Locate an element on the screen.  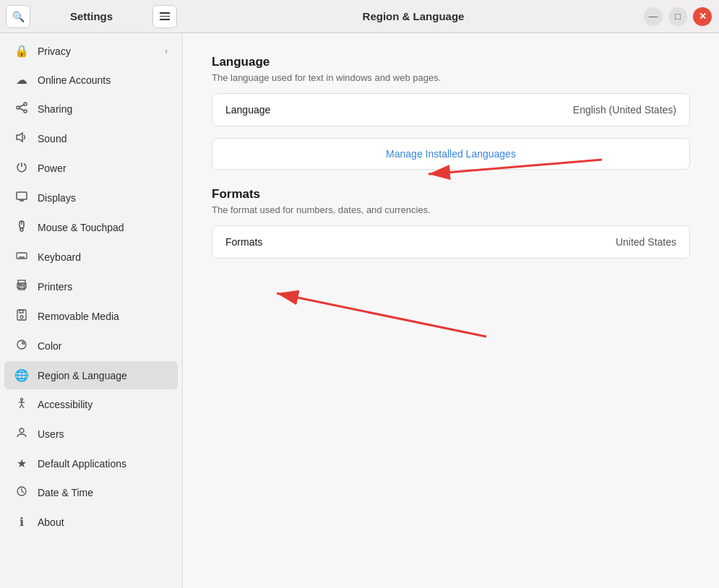
formats-row-label: Formats is located at coordinates (421, 242).